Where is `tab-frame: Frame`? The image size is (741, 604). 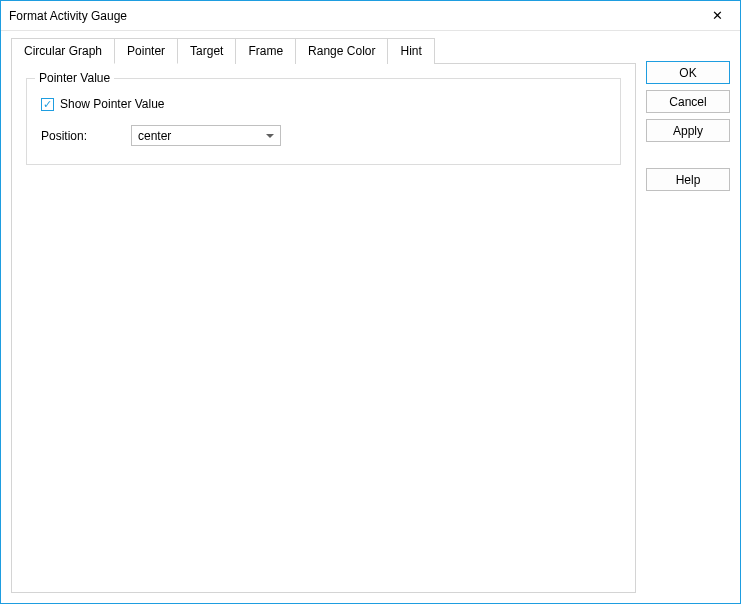
tab-frame: Frame is located at coordinates (266, 51).